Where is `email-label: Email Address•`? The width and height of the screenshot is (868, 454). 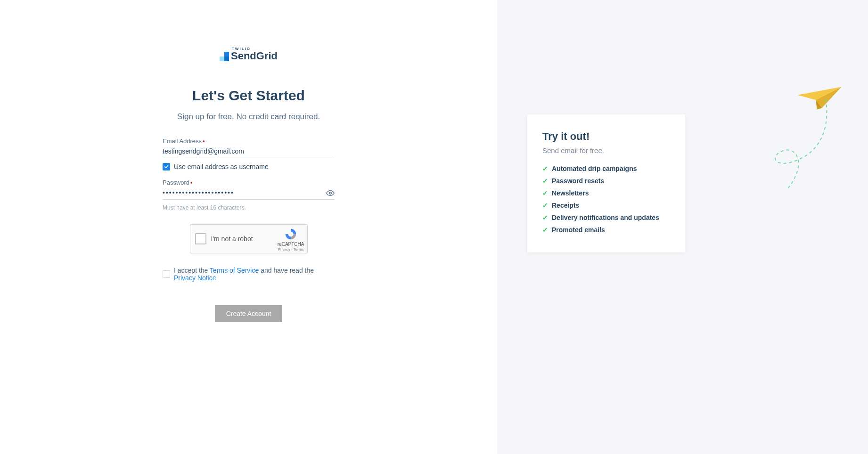 email-label: Email Address• is located at coordinates (249, 141).